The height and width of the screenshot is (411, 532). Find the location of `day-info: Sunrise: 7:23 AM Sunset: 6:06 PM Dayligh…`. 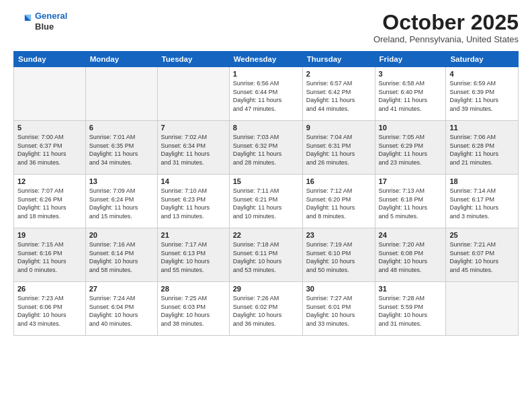

day-info: Sunrise: 7:23 AM Sunset: 6:06 PM Dayligh… is located at coordinates (50, 311).